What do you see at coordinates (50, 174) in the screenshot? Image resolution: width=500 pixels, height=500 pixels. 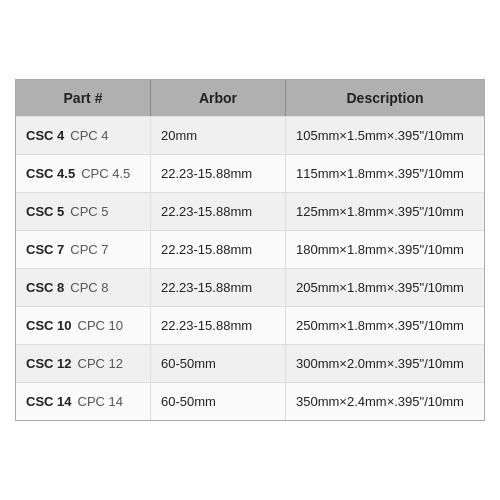 I see `part-main: CSC 4.5` at bounding box center [50, 174].